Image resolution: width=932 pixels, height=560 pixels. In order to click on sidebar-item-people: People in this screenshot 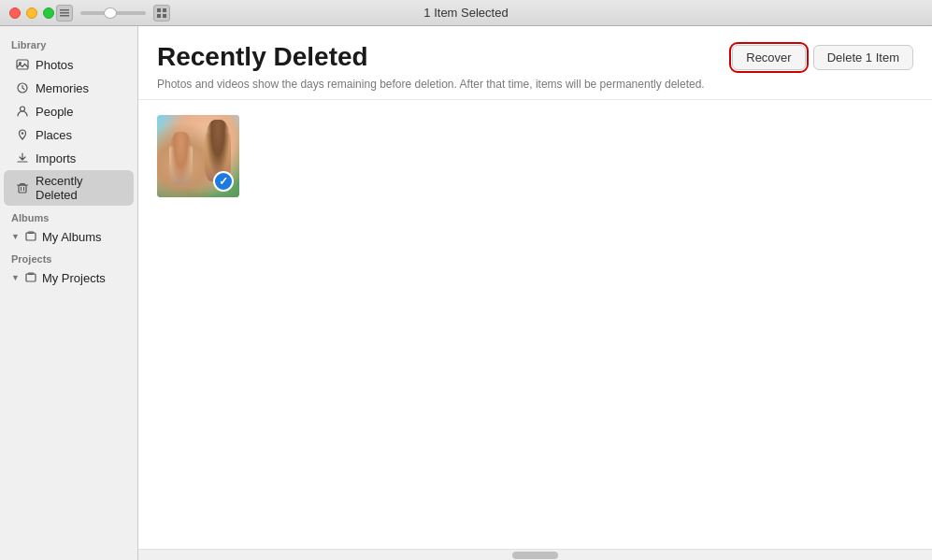, I will do `click(69, 111)`.